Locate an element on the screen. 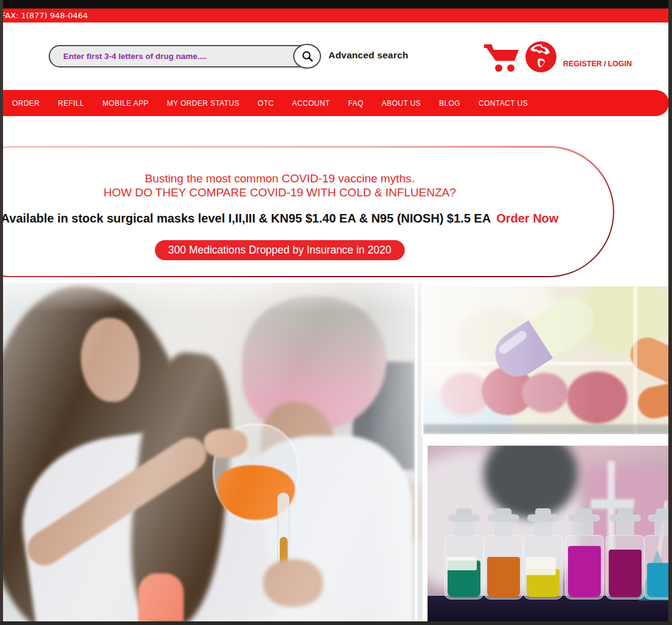 The width and height of the screenshot is (672, 625). announcement-line-1: Busting the most common COVID-19 vaccine… is located at coordinates (307, 179).